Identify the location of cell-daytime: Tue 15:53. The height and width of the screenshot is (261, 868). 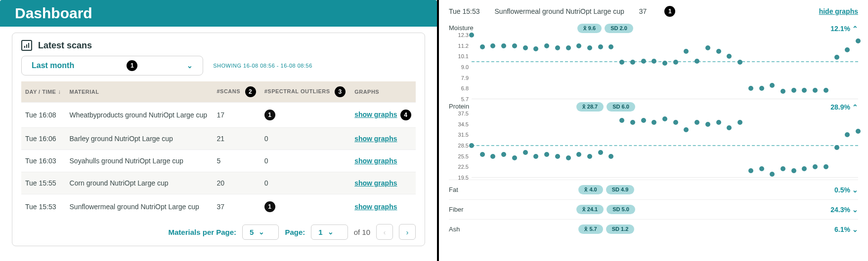
(43, 207).